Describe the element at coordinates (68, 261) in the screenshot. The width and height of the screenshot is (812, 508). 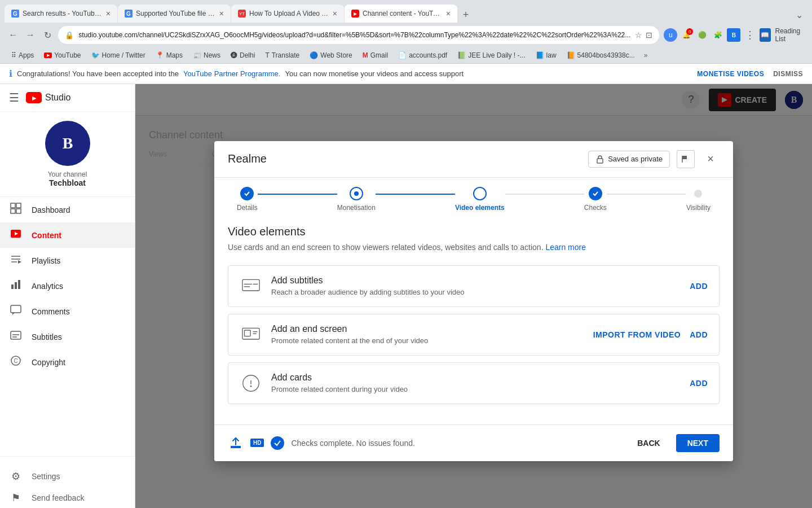
I see `sidebar-item-playlists: Playlists` at that location.